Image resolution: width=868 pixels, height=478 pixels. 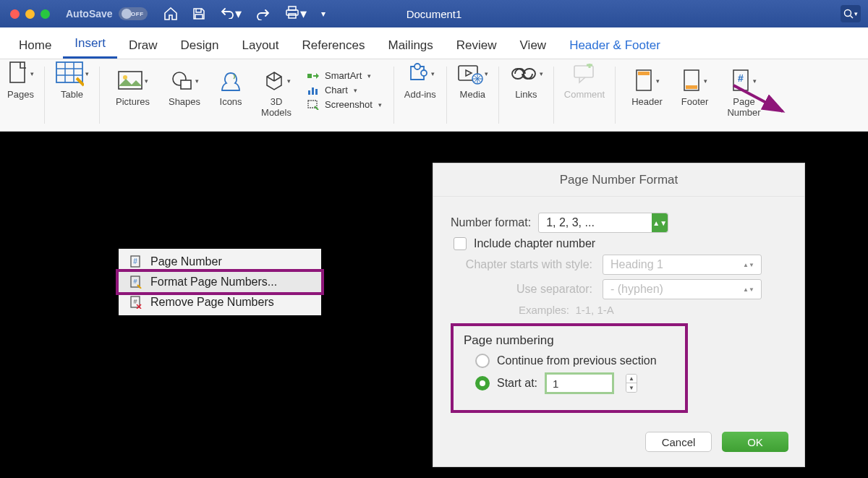 I want to click on menu-format-page-numbers: # Format Page Numbers..., so click(x=220, y=282).